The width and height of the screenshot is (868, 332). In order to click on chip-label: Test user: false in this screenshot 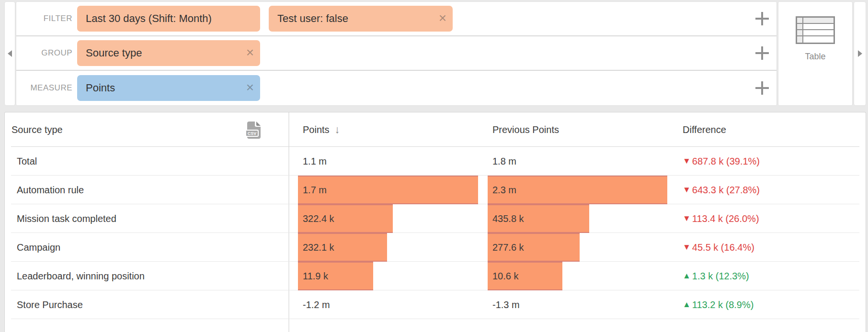, I will do `click(308, 19)`.